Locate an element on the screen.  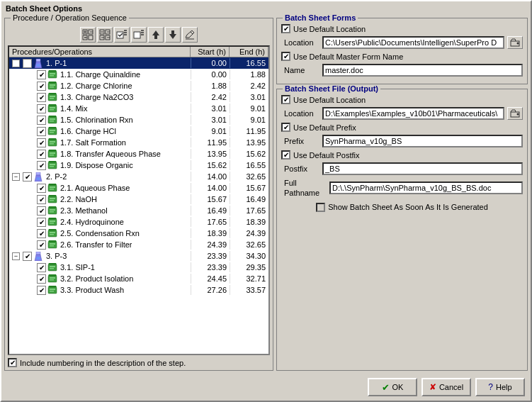
row-start: 1.88 is located at coordinates (210, 86).